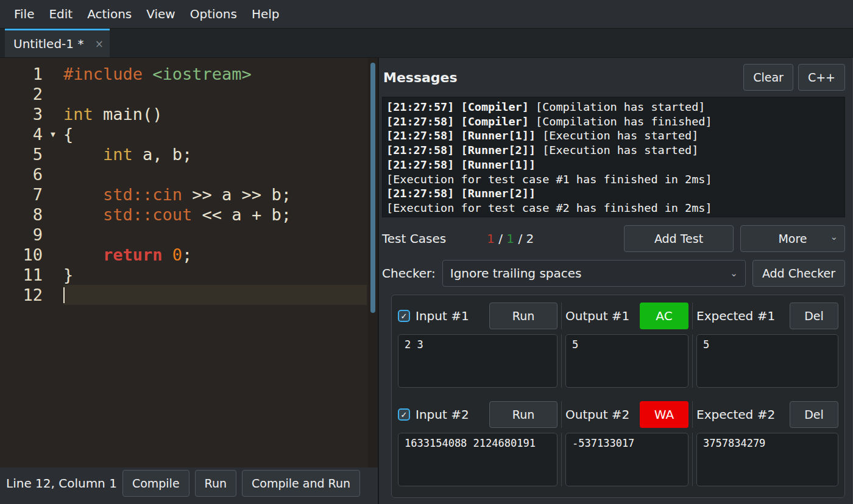 This screenshot has width=853, height=504. What do you see at coordinates (614, 122) in the screenshot?
I see `log-line: [21:27:58] [Compiler] [Compilation has f…` at bounding box center [614, 122].